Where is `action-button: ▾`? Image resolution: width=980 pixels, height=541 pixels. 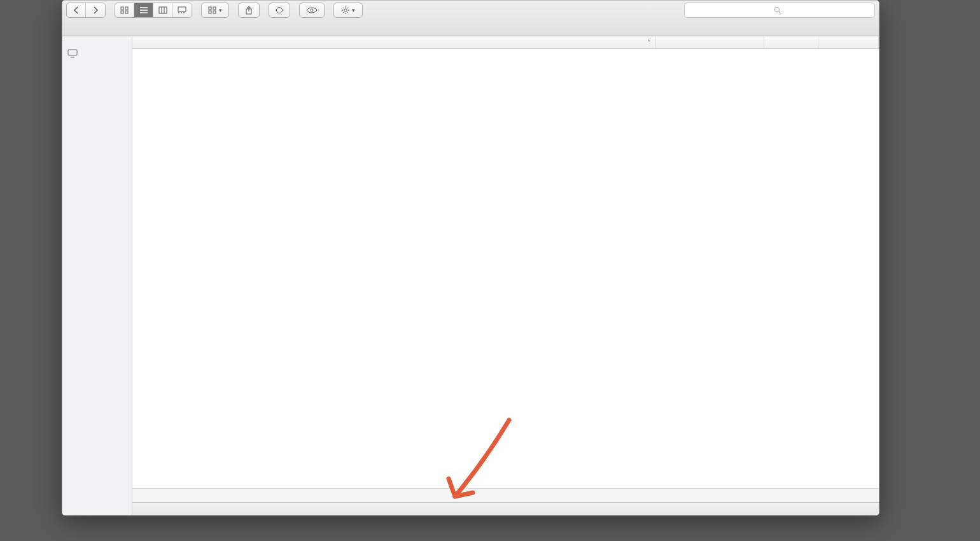
action-button: ▾ is located at coordinates (348, 10).